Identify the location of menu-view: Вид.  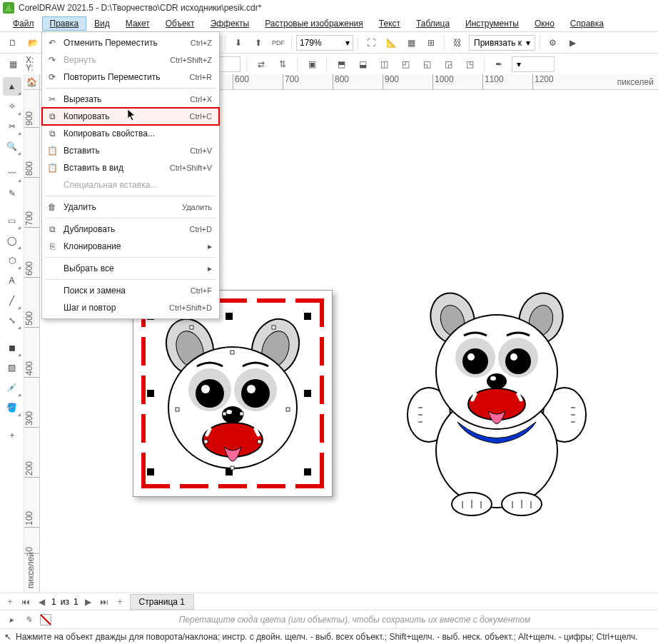
(102, 24).